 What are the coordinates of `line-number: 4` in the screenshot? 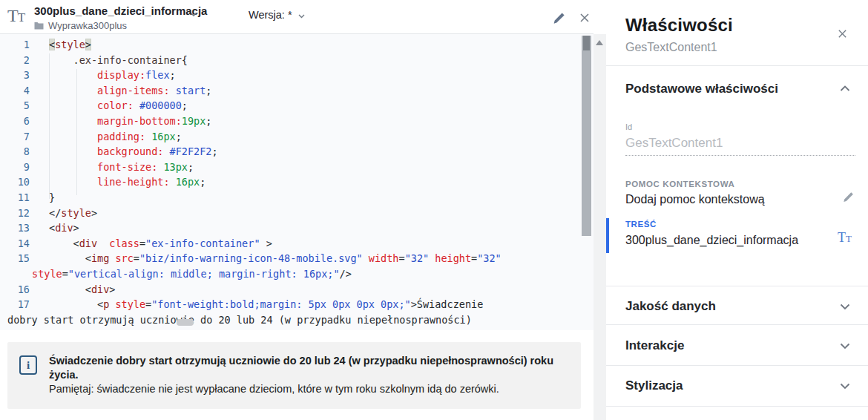 It's located at (15, 91).